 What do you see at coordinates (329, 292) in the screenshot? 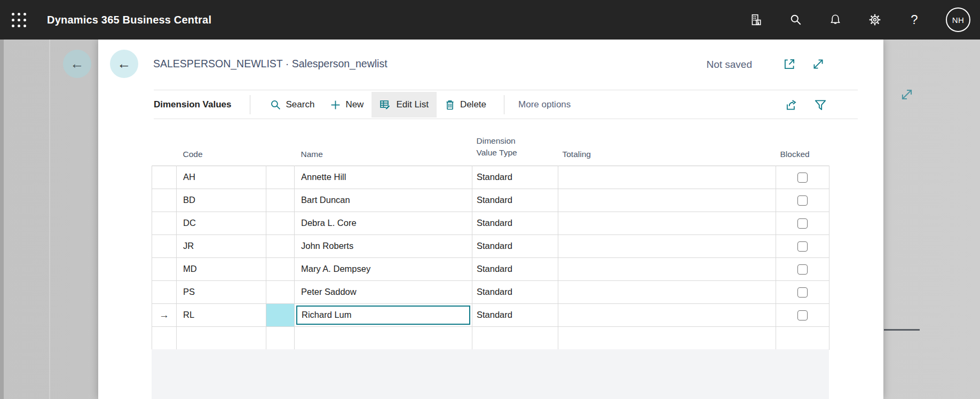
I see `name-text: Peter Saddow` at bounding box center [329, 292].